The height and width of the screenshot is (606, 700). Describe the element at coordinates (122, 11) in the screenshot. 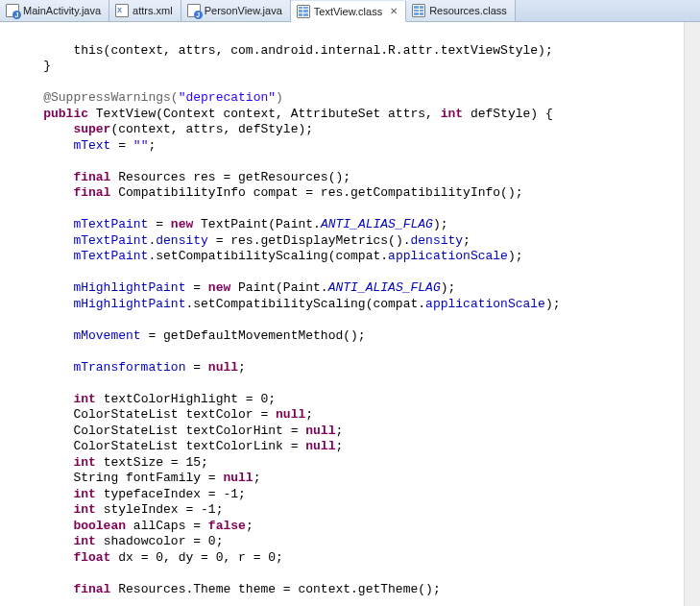

I see `xml-file-icon: x` at that location.